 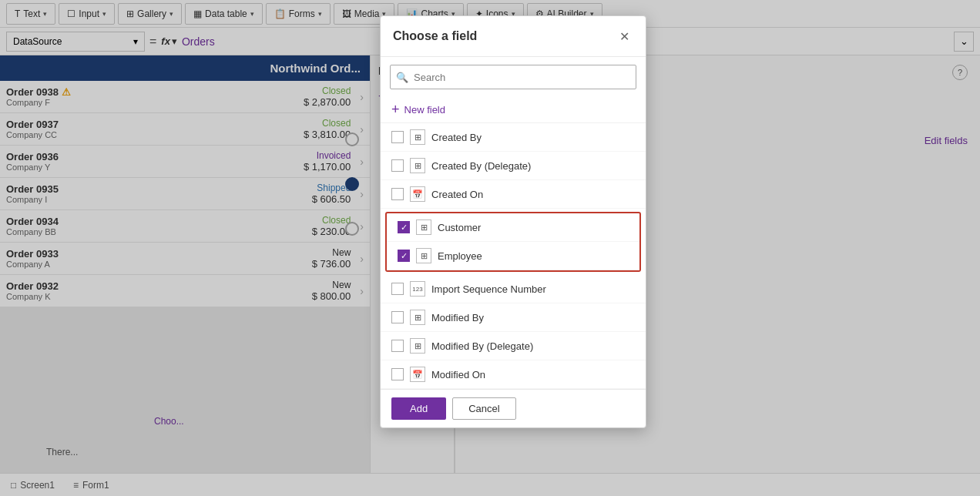 What do you see at coordinates (419, 408) in the screenshot?
I see `add-button: Add` at bounding box center [419, 408].